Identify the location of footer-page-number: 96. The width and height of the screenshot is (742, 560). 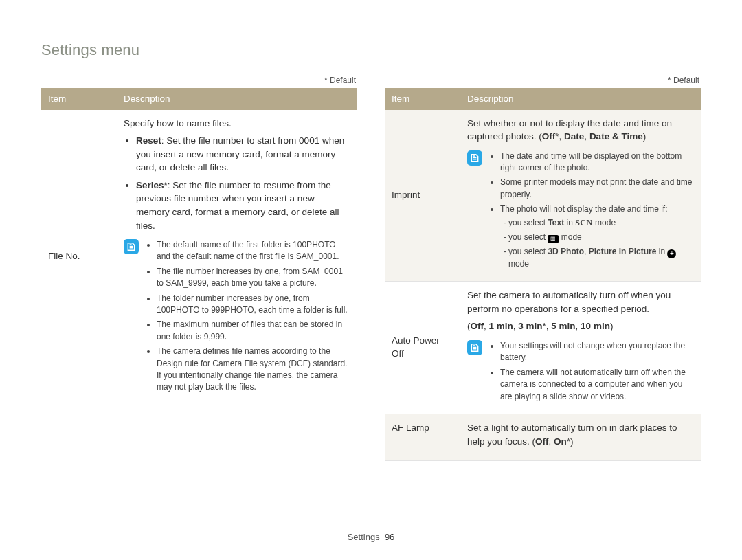
(390, 537).